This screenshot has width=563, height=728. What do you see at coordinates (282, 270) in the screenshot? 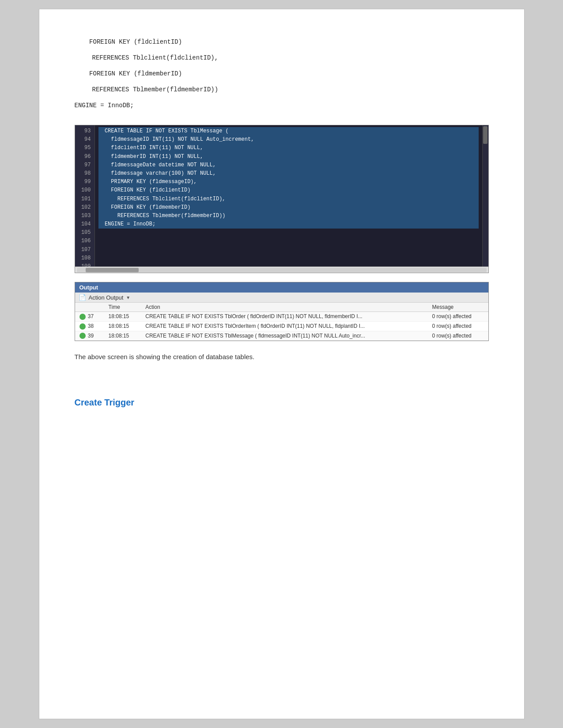
I see `horizontal-scrollbar` at bounding box center [282, 270].